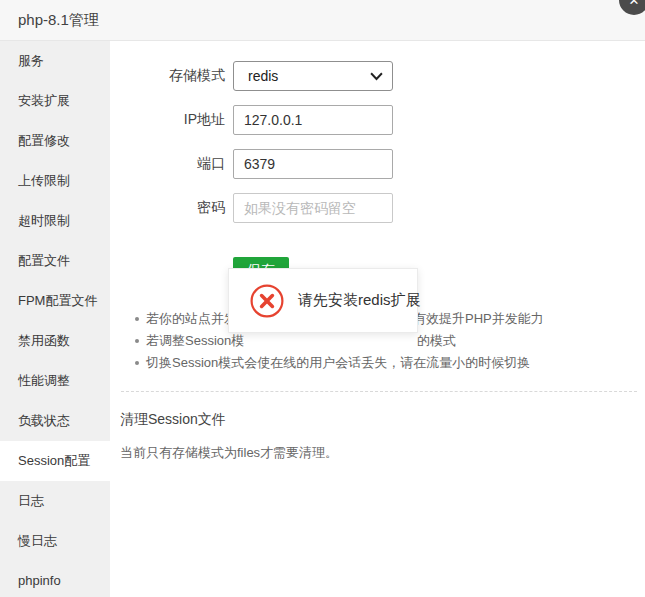  What do you see at coordinates (376, 76) in the screenshot?
I see `chevron-down-icon` at bounding box center [376, 76].